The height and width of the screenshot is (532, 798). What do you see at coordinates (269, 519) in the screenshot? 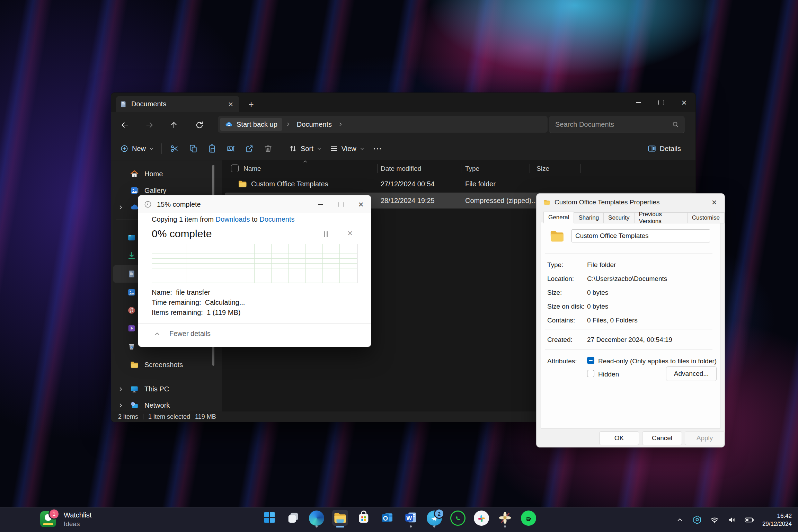
I see `start-button` at bounding box center [269, 519].